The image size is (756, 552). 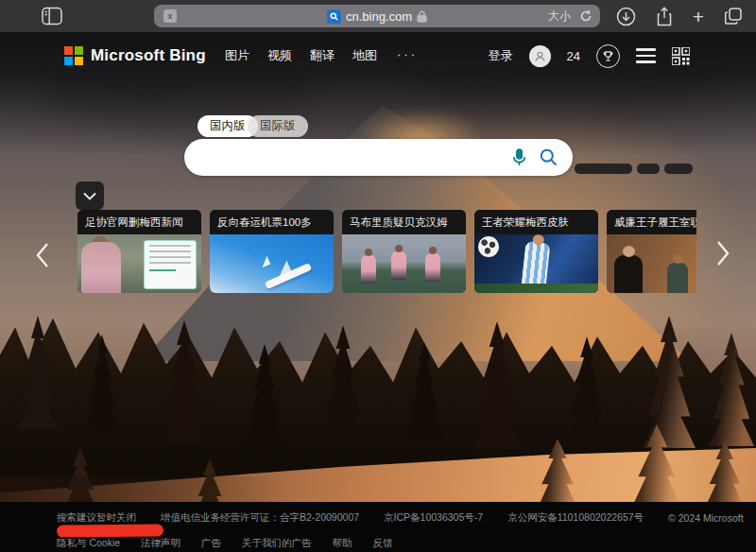 What do you see at coordinates (378, 56) in the screenshot?
I see `bing-header: Microsoft Bing 图片 视频 翻译 地图 ··· 登录 24` at bounding box center [378, 56].